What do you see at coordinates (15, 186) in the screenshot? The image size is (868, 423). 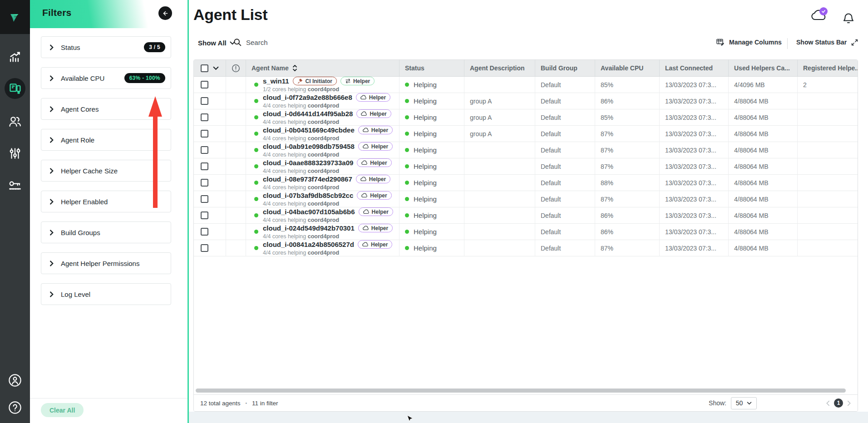 I see `sidebar-item-api-keys` at bounding box center [15, 186].